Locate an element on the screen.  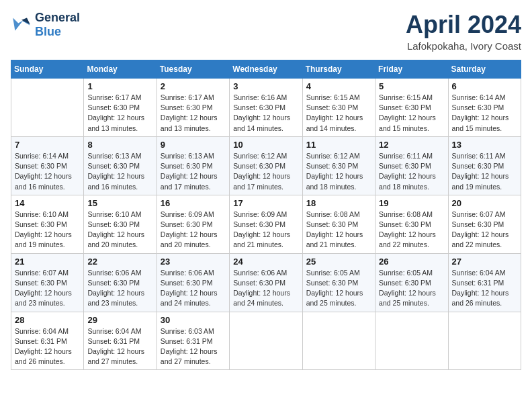
calendar-cell: 29Sunrise: 6:04 AM Sunset: 6:31 PM Dayli… is located at coordinates (120, 341).